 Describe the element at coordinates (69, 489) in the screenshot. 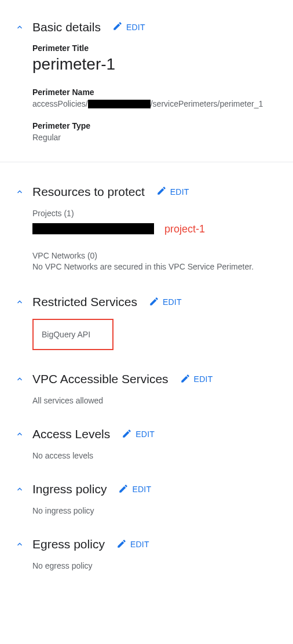

I see `section-title: Ingress policy` at that location.